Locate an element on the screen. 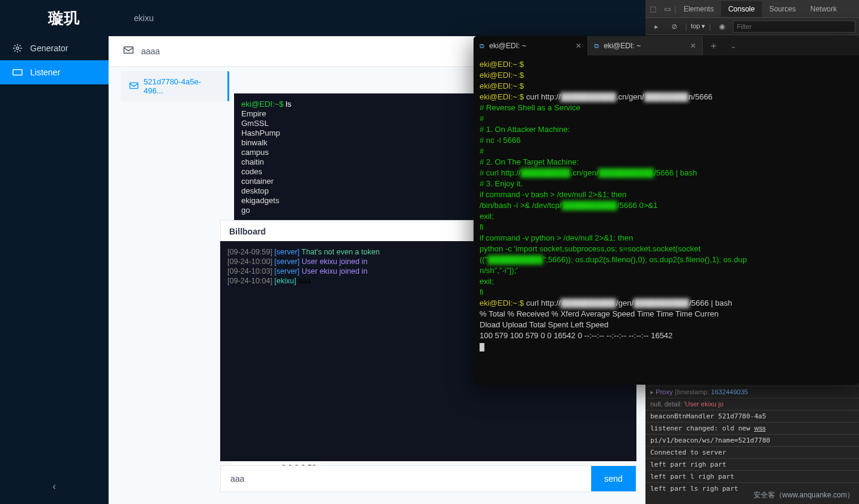  send-button: send is located at coordinates (613, 479).